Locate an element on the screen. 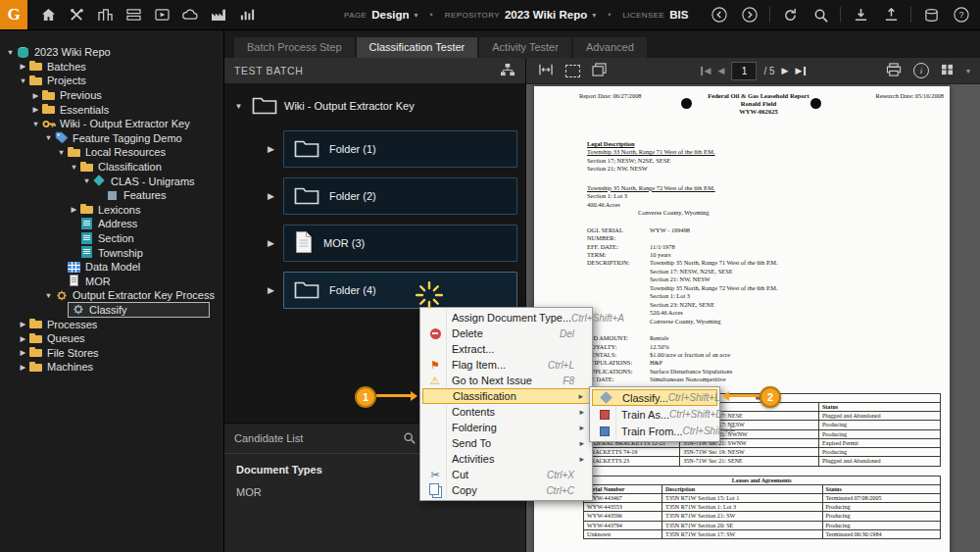 This screenshot has width=980, height=552. sidebar-item-previous: ▶Previous is located at coordinates (112, 96).